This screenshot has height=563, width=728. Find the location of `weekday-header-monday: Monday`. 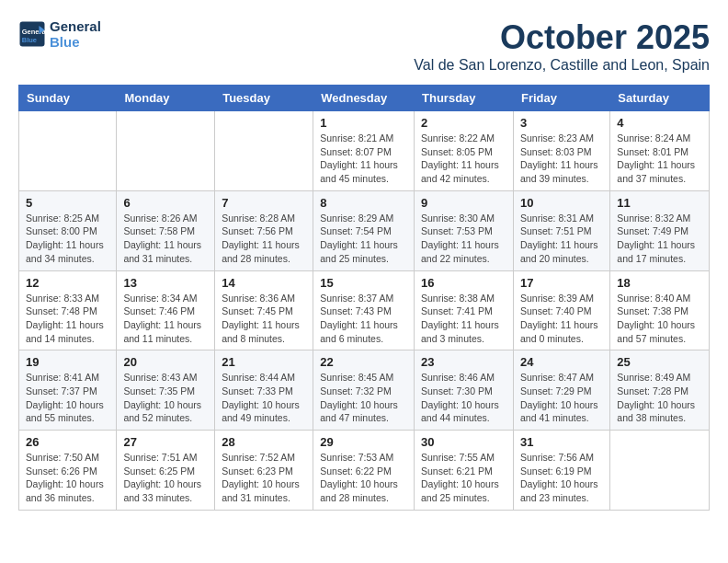

weekday-header-monday: Monday is located at coordinates (165, 98).